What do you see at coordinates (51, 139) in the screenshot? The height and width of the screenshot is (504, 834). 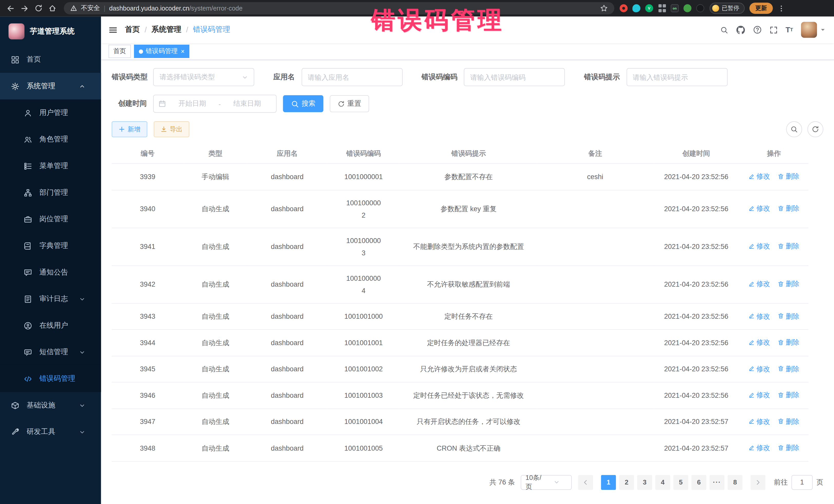 I see `sidebar-item-role: 角色管理` at bounding box center [51, 139].